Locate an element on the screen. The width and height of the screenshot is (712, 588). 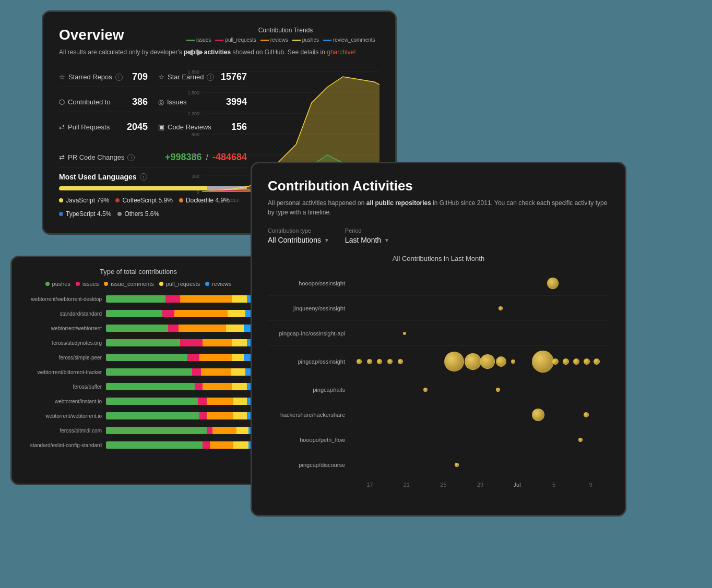
bar-row: standard/eslint-config-standard is located at coordinates (138, 445).